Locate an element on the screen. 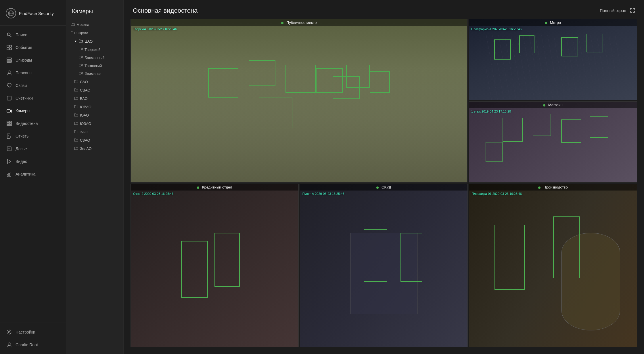 The height and width of the screenshot is (354, 644). cell-label-access: СКУД is located at coordinates (384, 187).